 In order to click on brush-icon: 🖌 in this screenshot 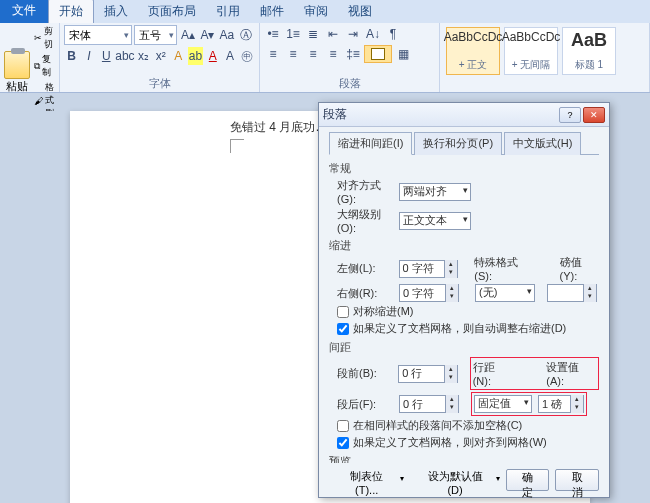, I will do `click(38, 101)`.